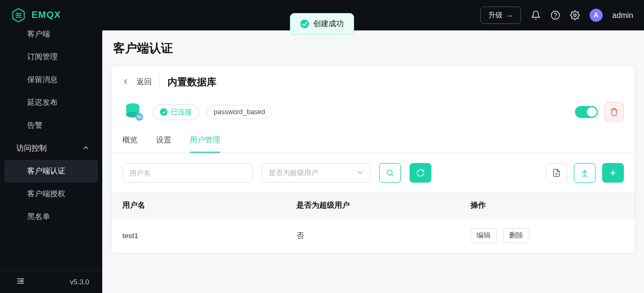 Image resolution: width=644 pixels, height=293 pixels. Describe the element at coordinates (134, 112) in the screenshot. I see `database-icon` at that location.